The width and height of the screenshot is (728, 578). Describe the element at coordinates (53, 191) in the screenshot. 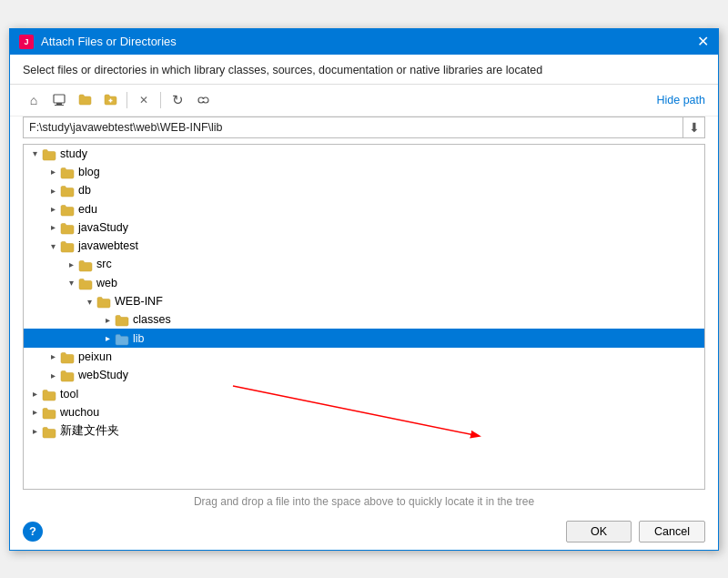

I see `expand-arrow-db: ▸` at that location.